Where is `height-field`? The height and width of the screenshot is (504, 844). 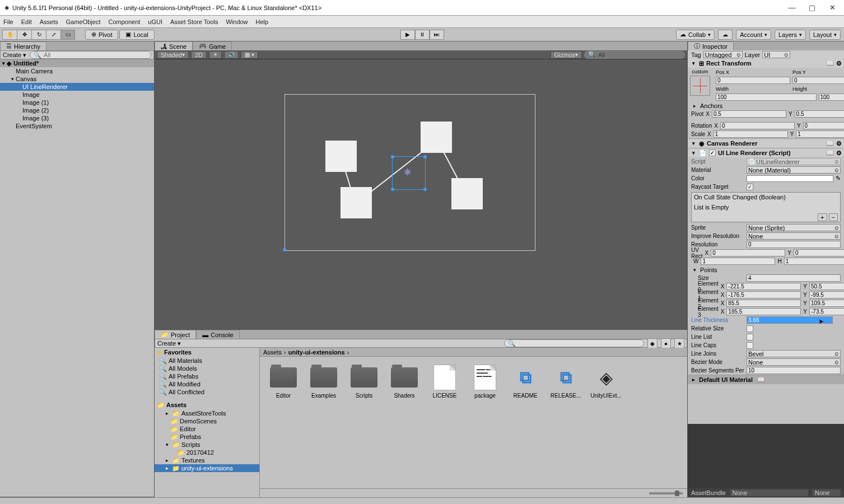
height-field is located at coordinates (832, 97).